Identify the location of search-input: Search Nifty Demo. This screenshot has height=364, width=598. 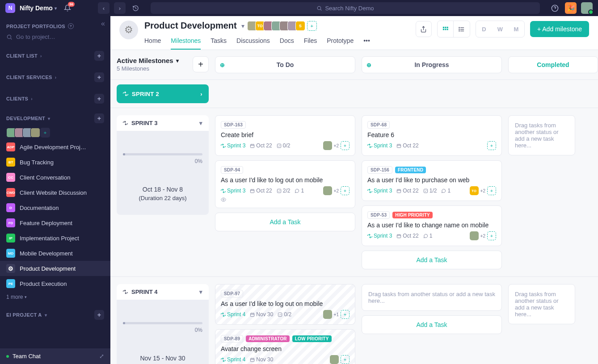
(345, 8).